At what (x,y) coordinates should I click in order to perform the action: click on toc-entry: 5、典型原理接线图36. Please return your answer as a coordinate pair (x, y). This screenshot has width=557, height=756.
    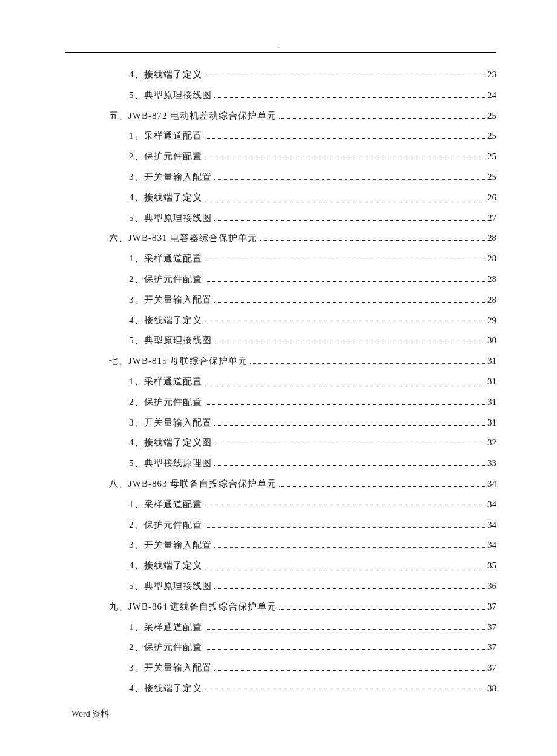
    Looking at the image, I should click on (278, 591).